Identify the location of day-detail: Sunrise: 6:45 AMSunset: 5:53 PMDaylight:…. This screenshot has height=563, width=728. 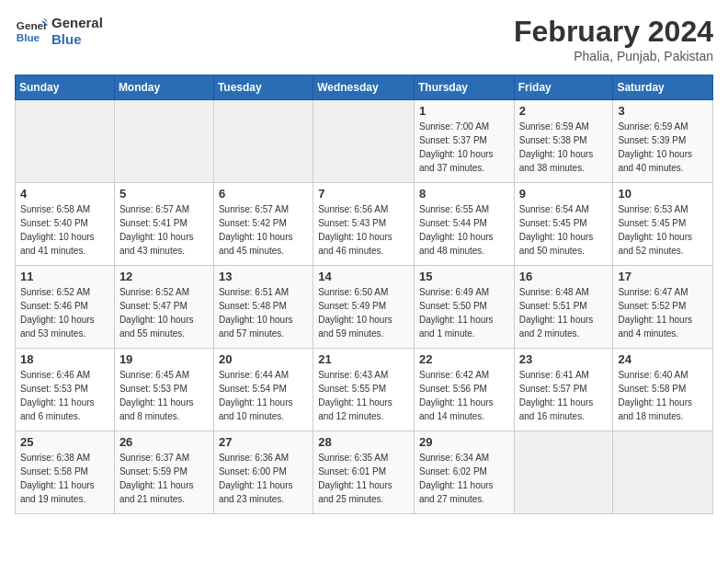
(164, 396).